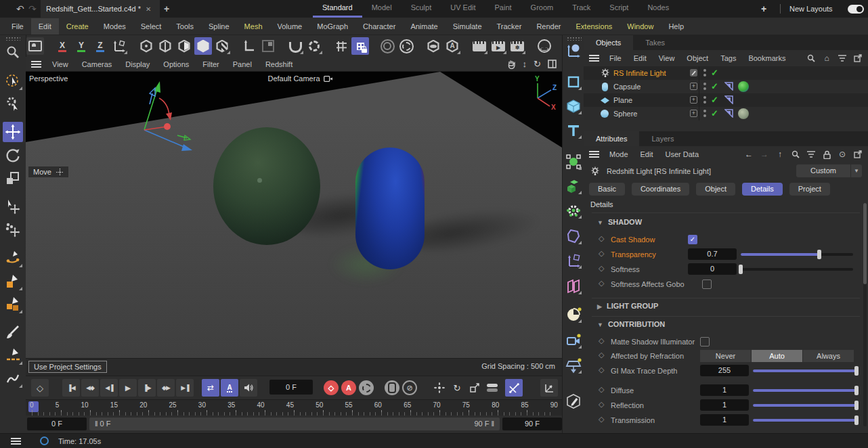  I want to click on target-icon: ⊙, so click(842, 154).